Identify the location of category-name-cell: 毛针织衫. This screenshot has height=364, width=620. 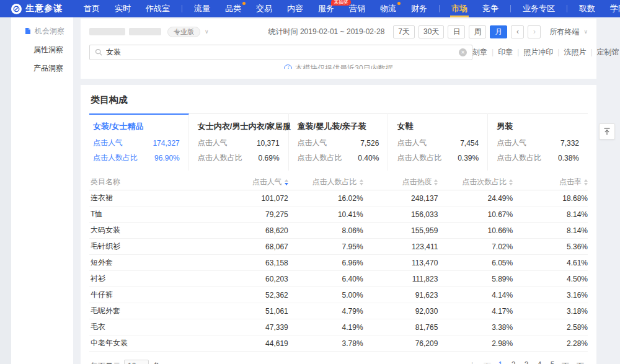
(151, 247).